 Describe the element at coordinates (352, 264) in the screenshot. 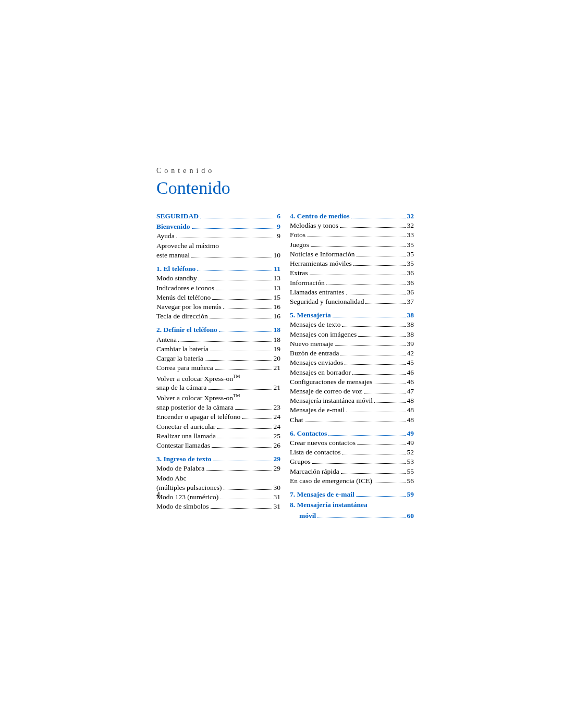

I see `toc-entry: Herramientas móviles 35` at that location.